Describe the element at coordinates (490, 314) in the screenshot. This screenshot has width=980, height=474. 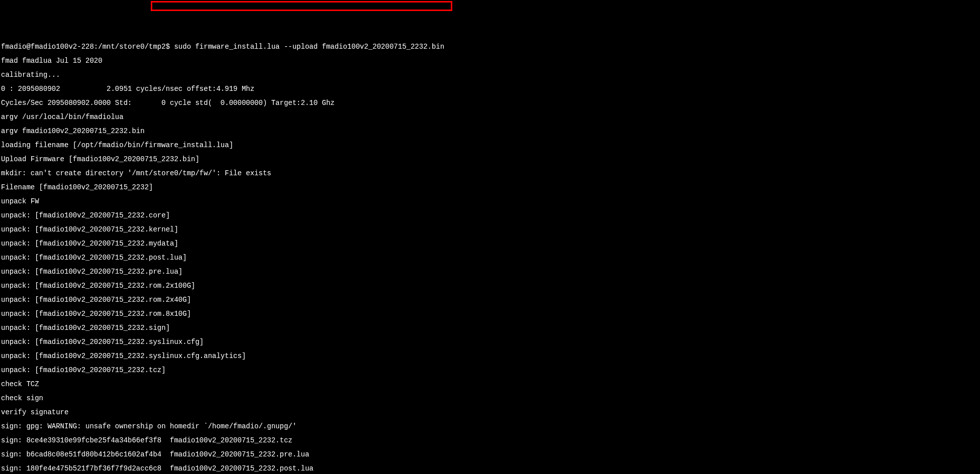
I see `terminal-line: unpack: [fmadio100v2_20200715_2232.rom.8…` at that location.